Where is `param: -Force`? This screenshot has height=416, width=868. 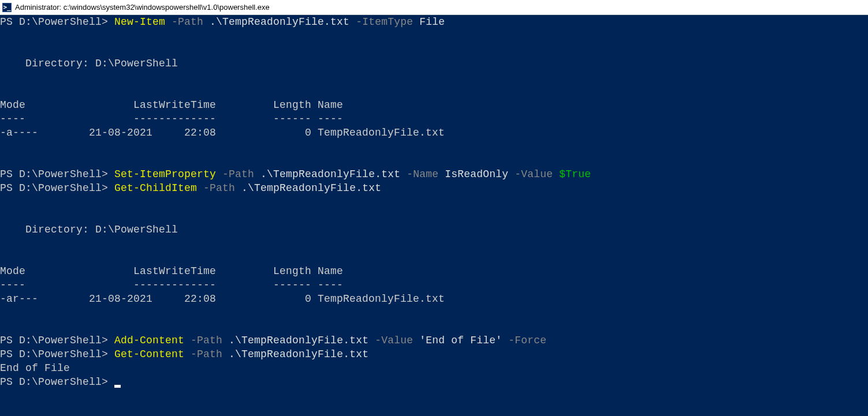
param: -Force is located at coordinates (524, 340).